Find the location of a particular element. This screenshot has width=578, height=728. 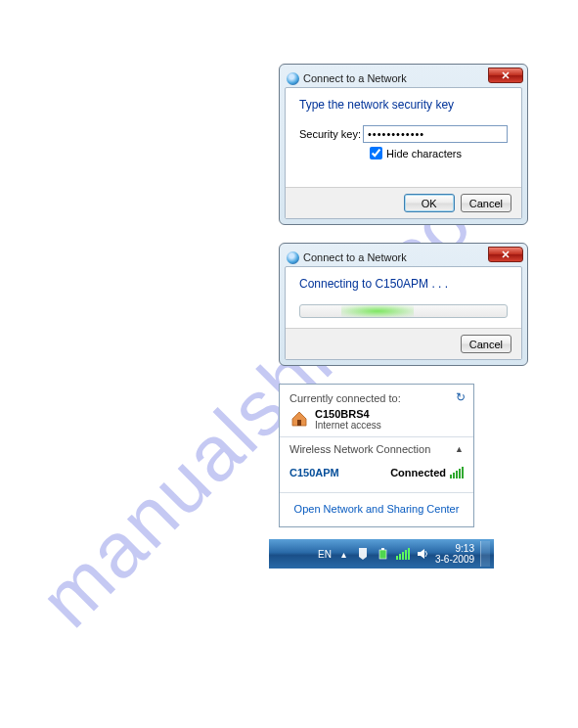

refresh-icon: ↻ is located at coordinates (461, 397).